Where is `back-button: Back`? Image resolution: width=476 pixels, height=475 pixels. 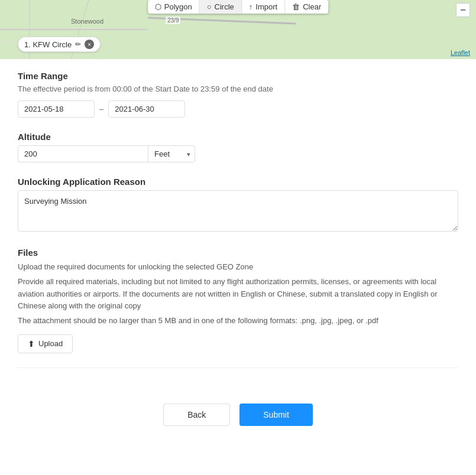 back-button: Back is located at coordinates (196, 415).